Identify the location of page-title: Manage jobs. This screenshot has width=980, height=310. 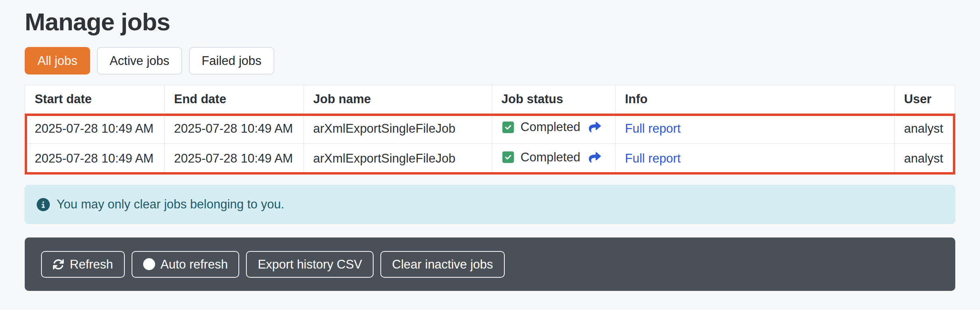
(490, 22).